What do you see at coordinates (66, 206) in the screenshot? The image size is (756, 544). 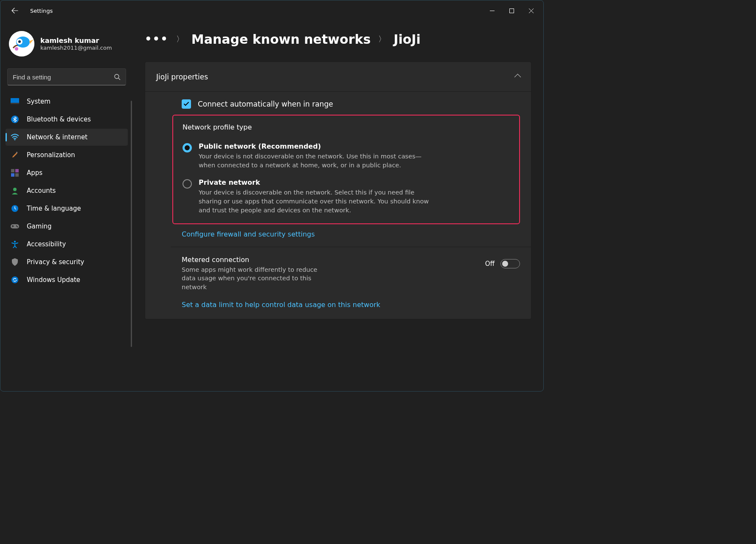 I see `sidebar: kamlesh kumar kamlesh2011@gmail.com Syst…` at bounding box center [66, 206].